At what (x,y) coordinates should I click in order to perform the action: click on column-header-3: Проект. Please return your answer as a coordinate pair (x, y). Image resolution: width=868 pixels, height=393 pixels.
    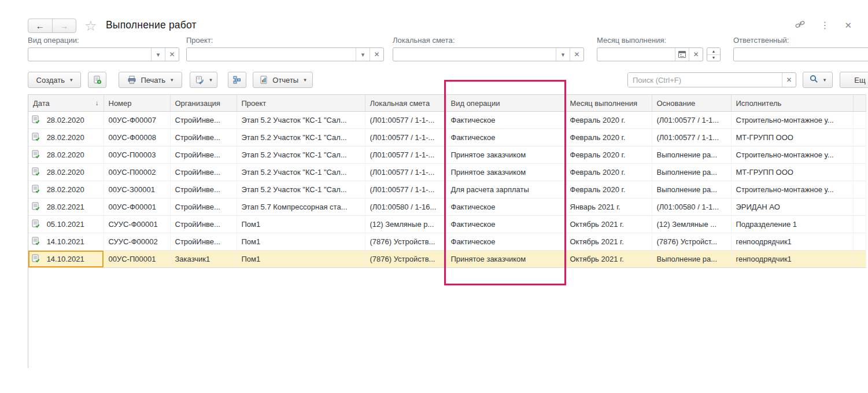
    Looking at the image, I should click on (301, 103).